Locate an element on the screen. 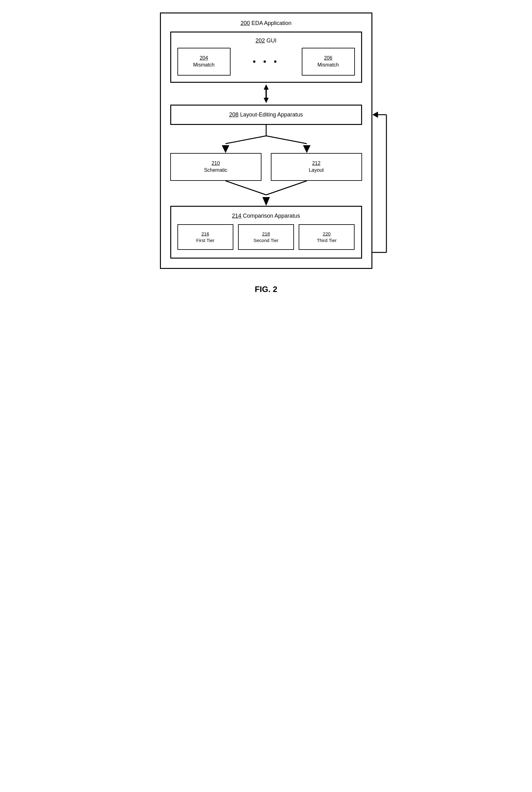 This screenshot has width=532, height=792. fig-label: FIG. 2 is located at coordinates (266, 289).